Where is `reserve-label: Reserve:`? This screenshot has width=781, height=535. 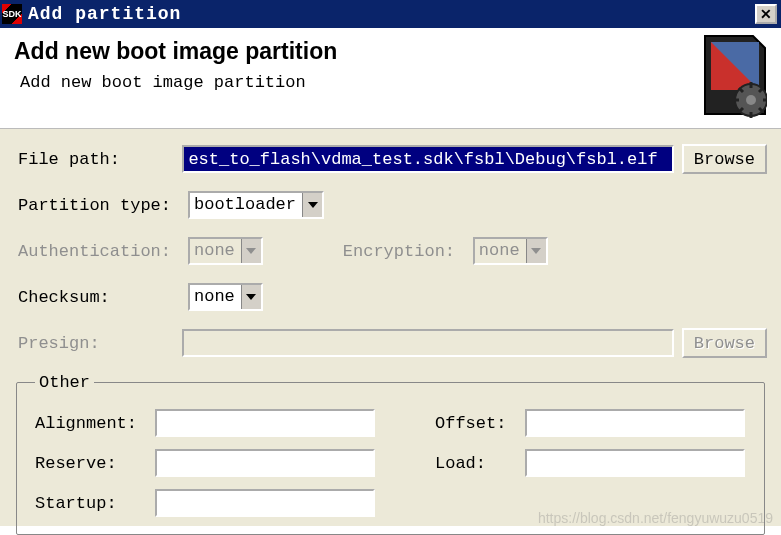
reserve-label: Reserve: is located at coordinates (95, 464).